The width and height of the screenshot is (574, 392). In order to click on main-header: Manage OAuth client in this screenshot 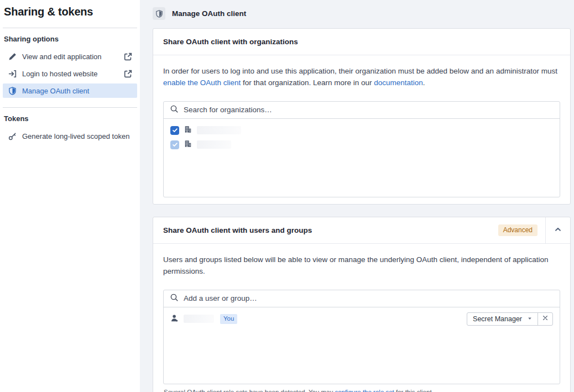, I will do `click(362, 13)`.